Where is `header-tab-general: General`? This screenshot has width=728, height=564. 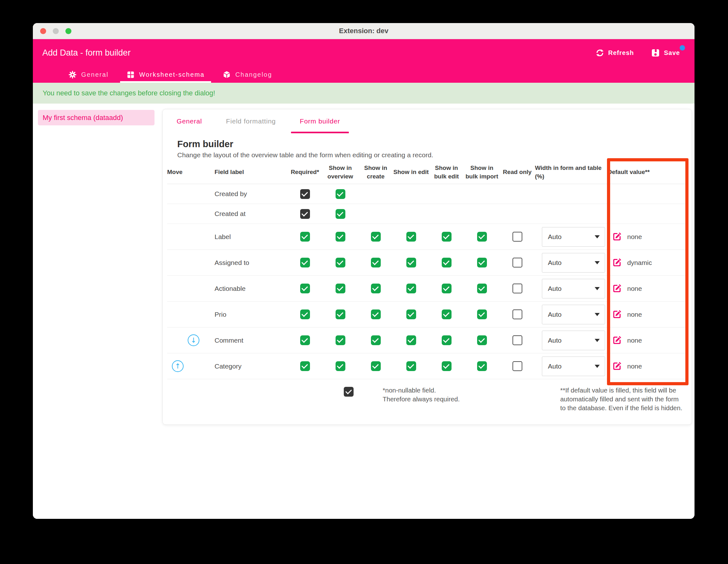 header-tab-general: General is located at coordinates (89, 75).